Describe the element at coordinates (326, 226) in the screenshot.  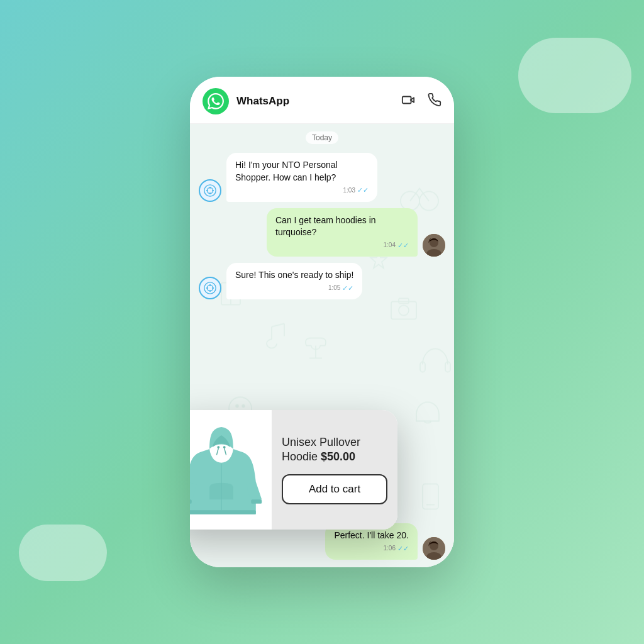
I see `message-text-2: Can I get team hoodies in turquoise?` at that location.